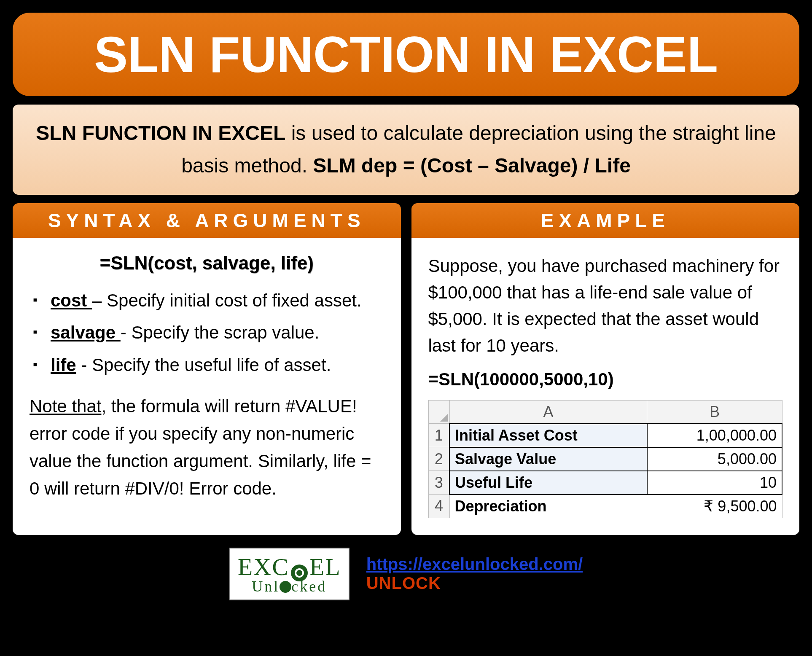 The image size is (812, 656). What do you see at coordinates (207, 333) in the screenshot?
I see `list-item: salvage - Specify the scrap value.` at bounding box center [207, 333].